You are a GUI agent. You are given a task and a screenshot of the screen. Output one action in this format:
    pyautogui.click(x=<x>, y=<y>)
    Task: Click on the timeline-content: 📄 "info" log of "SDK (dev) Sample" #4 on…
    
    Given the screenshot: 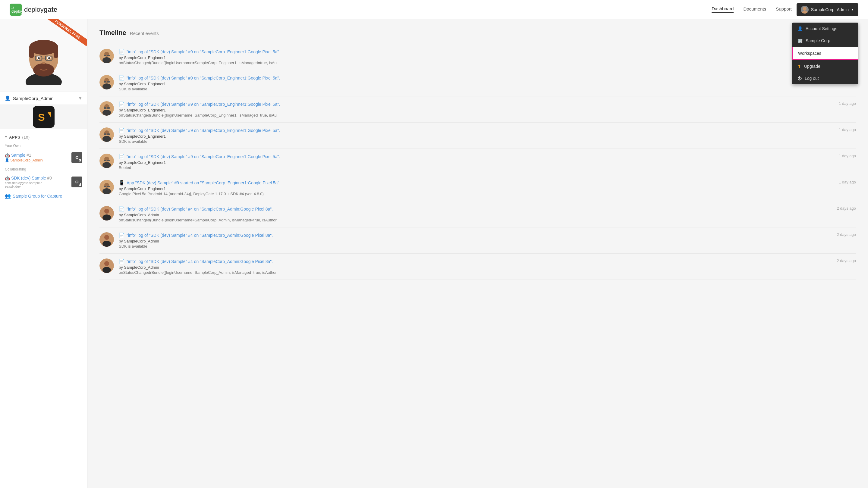 What is the action you would take?
    pyautogui.click(x=473, y=240)
    